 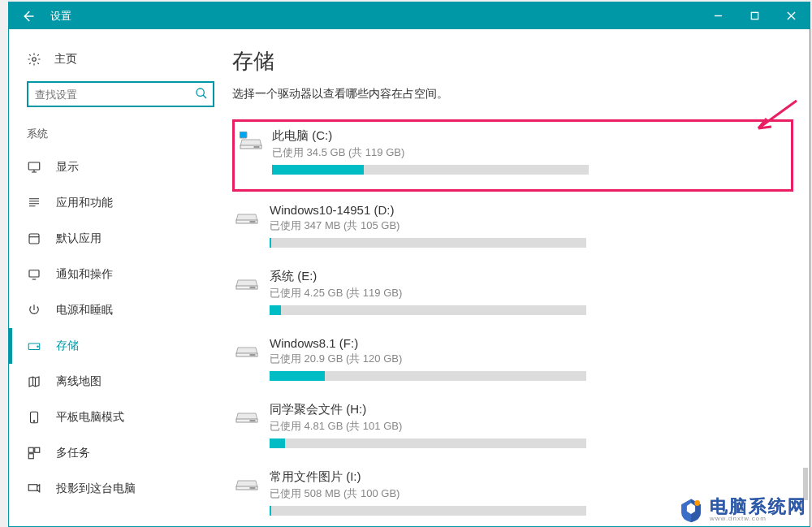 What do you see at coordinates (791, 16) in the screenshot?
I see `close-icon` at bounding box center [791, 16].